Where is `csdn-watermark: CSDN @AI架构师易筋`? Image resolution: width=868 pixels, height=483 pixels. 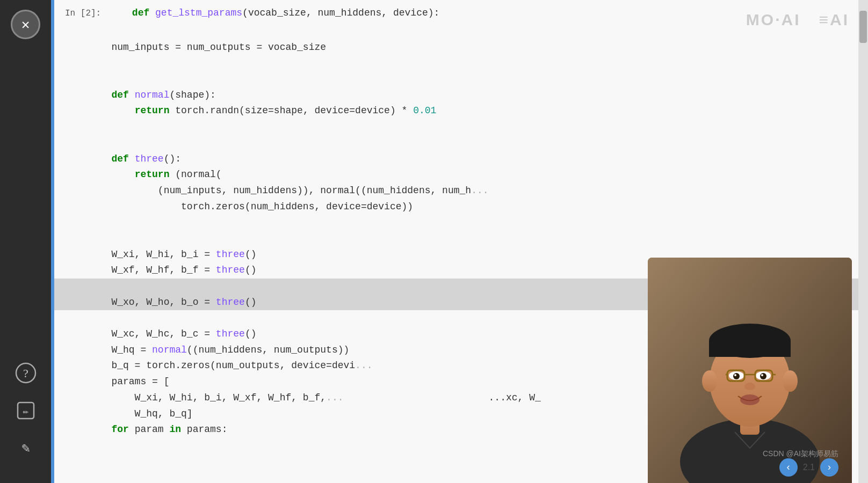 csdn-watermark: CSDN @AI架构师易筋 is located at coordinates (800, 454).